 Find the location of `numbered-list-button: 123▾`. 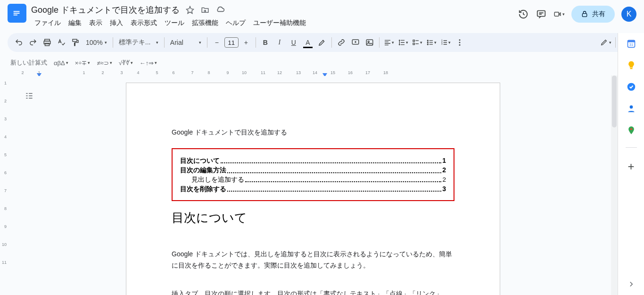

numbered-list-button: 123▾ is located at coordinates (446, 42).